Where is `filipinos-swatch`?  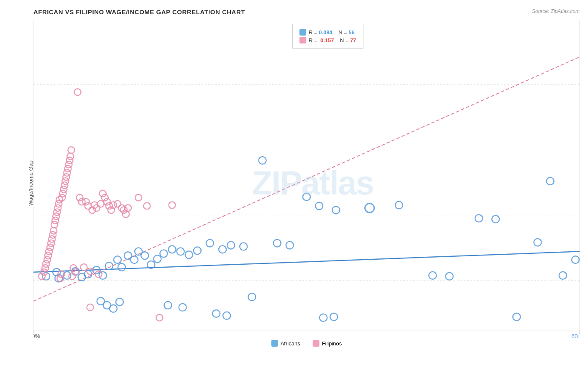
filipinos-swatch is located at coordinates (316, 343).